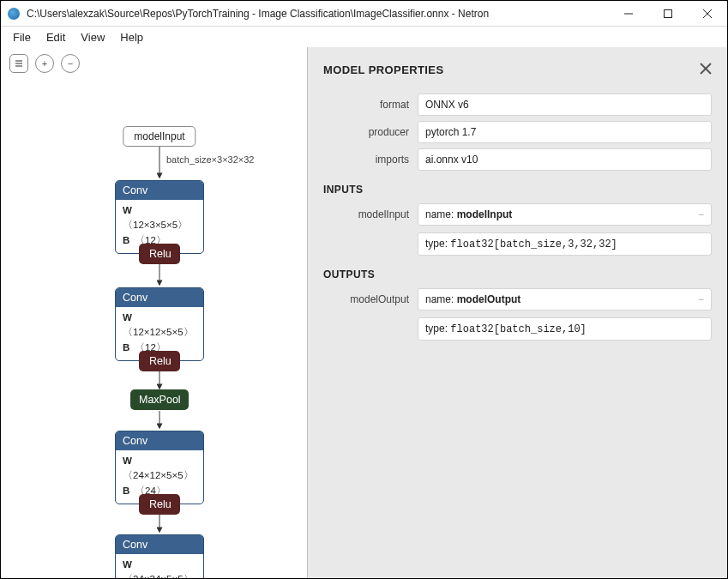  What do you see at coordinates (564, 244) in the screenshot?
I see `input-type-value: type: float32[batch_size,3,32,32]` at bounding box center [564, 244].